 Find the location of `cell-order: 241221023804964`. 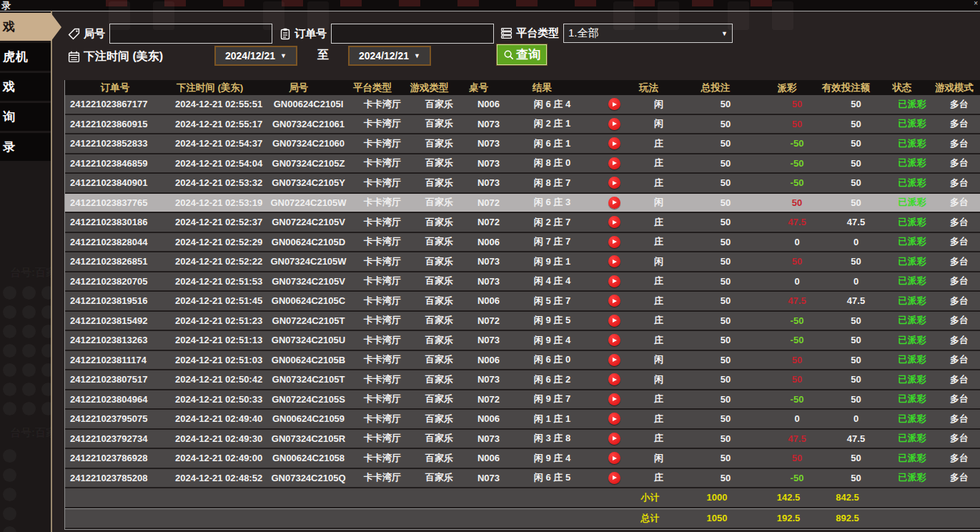

cell-order: 241221023804964 is located at coordinates (117, 400).